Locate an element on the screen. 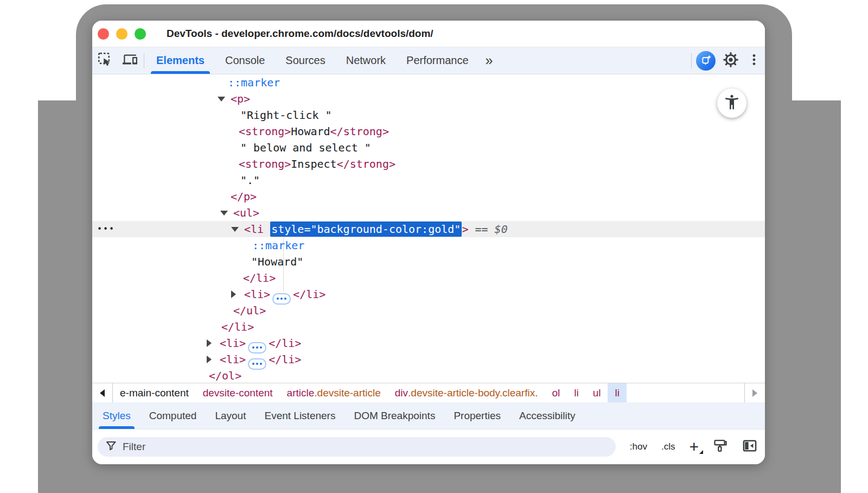 This screenshot has width=868, height=493. funnel-filter-icon is located at coordinates (111, 447).